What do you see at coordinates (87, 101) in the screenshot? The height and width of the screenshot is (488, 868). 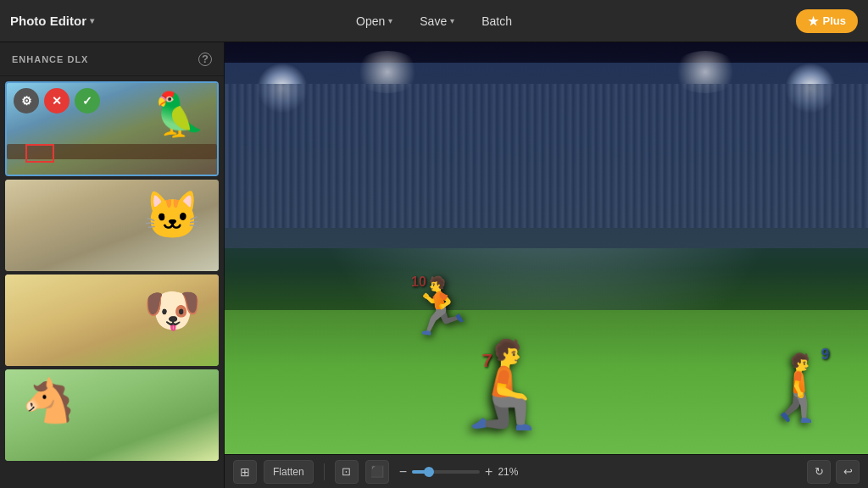 I see `accept-button: ✓` at bounding box center [87, 101].